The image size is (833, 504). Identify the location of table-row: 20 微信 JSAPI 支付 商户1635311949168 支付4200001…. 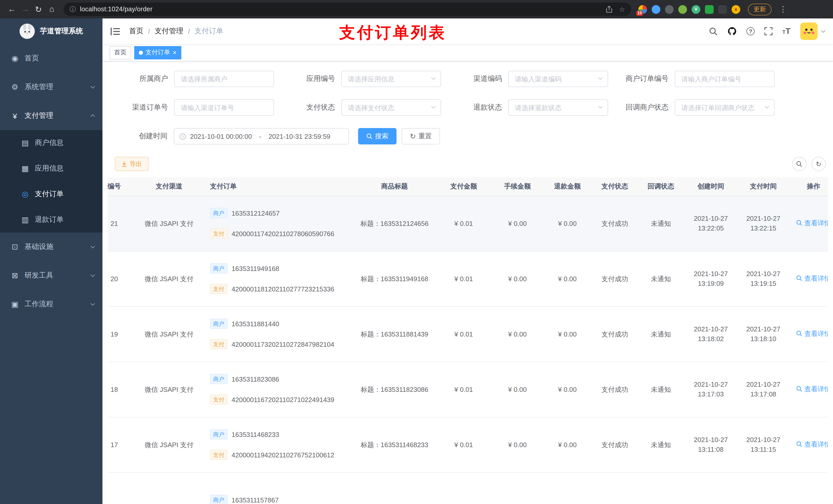
(468, 279).